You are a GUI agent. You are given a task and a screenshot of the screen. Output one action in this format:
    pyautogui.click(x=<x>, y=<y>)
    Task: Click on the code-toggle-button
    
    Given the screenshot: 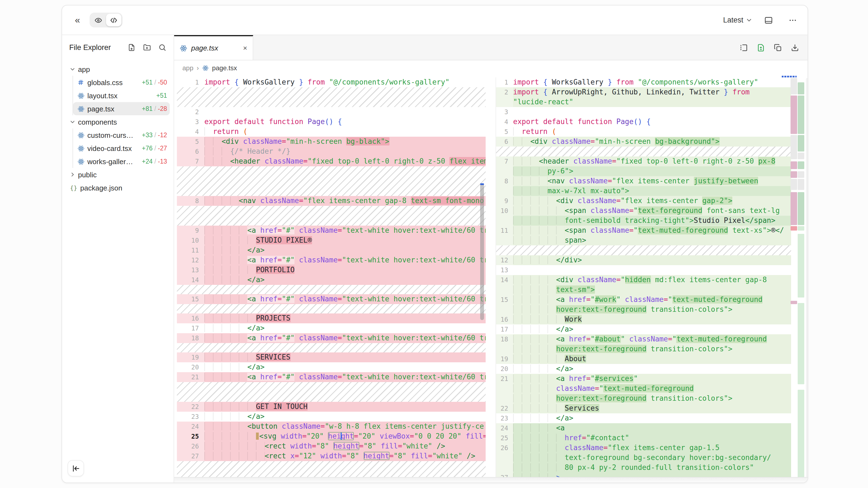 What is the action you would take?
    pyautogui.click(x=114, y=20)
    